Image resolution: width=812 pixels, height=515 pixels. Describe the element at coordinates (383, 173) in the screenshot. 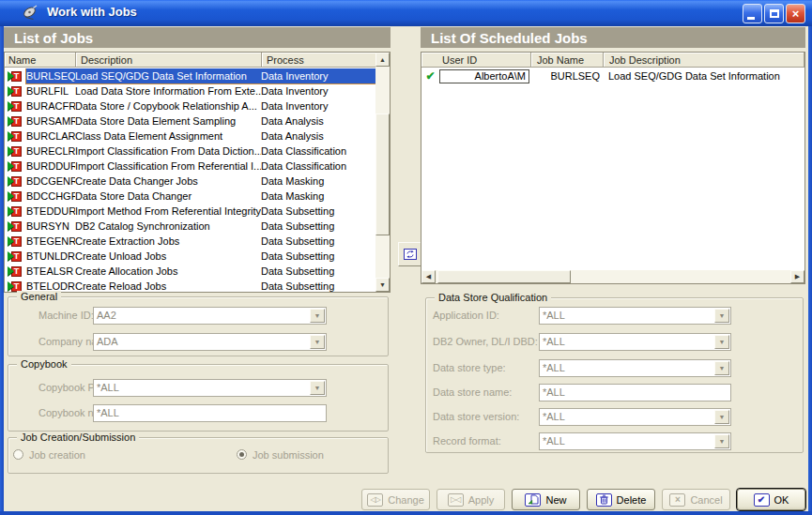

I see `jobs-vertical-scrollbar: ▲ ▼` at that location.